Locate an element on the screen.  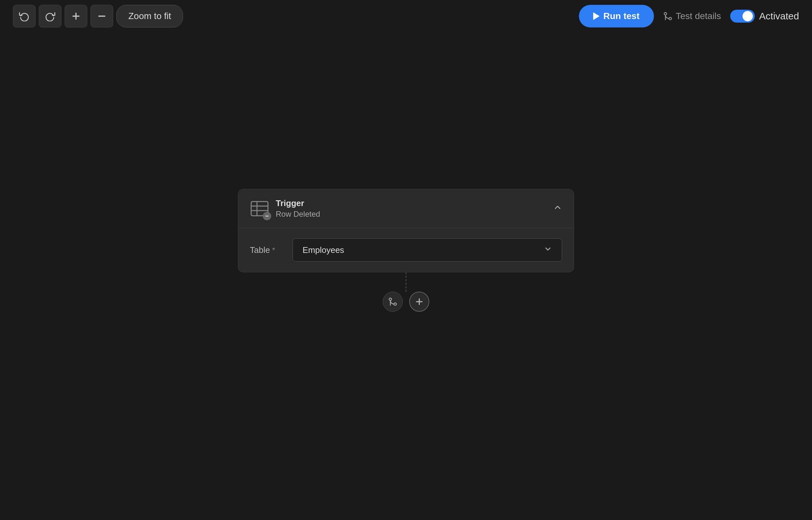
table-field-label: Table * is located at coordinates (266, 250).